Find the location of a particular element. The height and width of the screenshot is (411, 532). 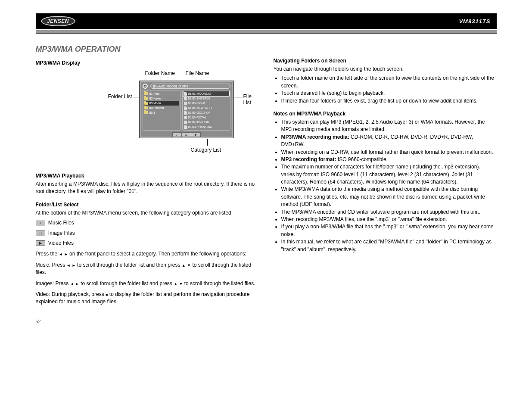

file-row: 05.05-GODS OF is located at coordinates (206, 113).